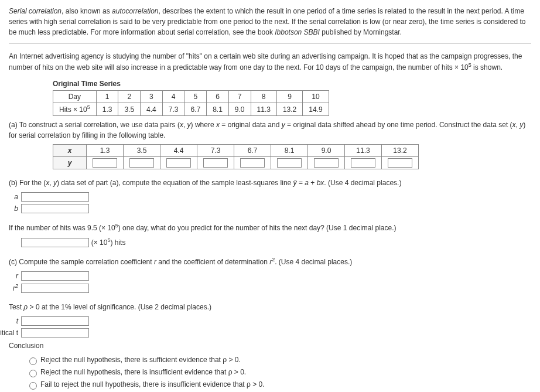 The height and width of the screenshot is (392, 540). What do you see at coordinates (9, 288) in the screenshot?
I see `label-r2: r2` at bounding box center [9, 288].